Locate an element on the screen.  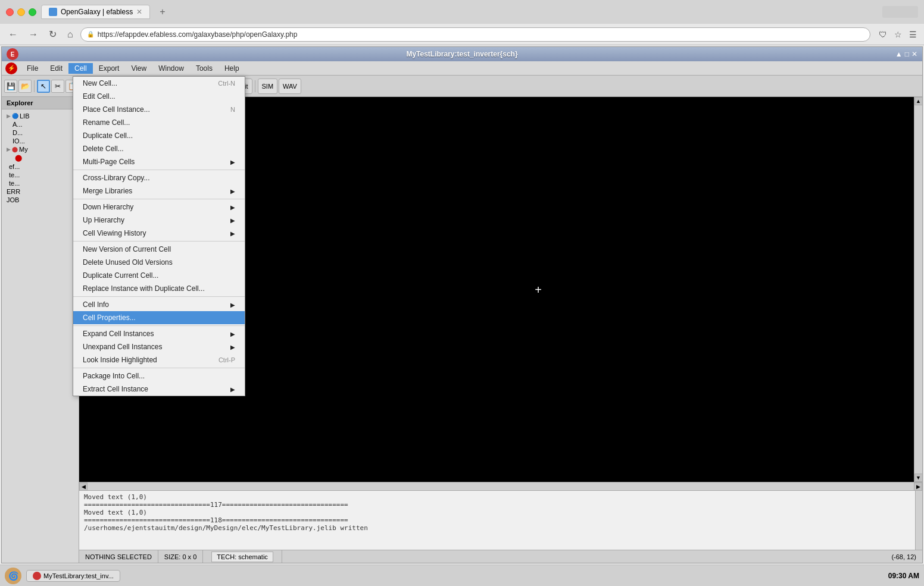
hscroll-right-button: ▶ is located at coordinates (918, 487).